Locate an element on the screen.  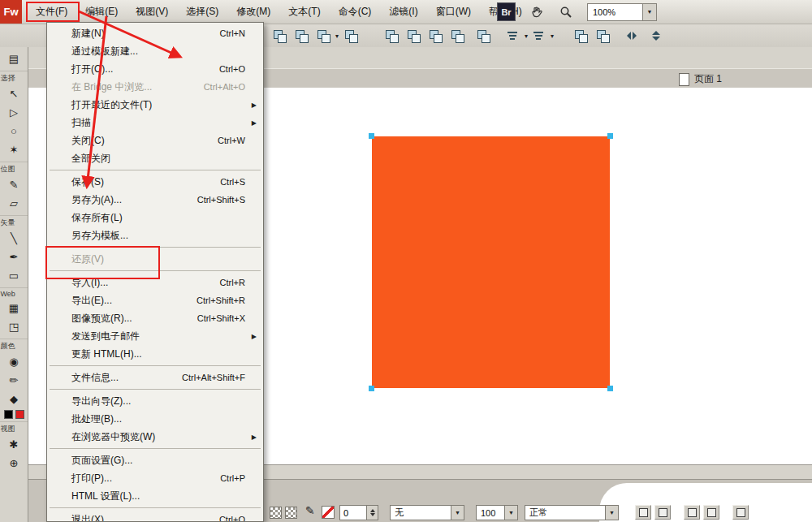
file-menu-item: 导出向导(Z)... is located at coordinates (155, 401).